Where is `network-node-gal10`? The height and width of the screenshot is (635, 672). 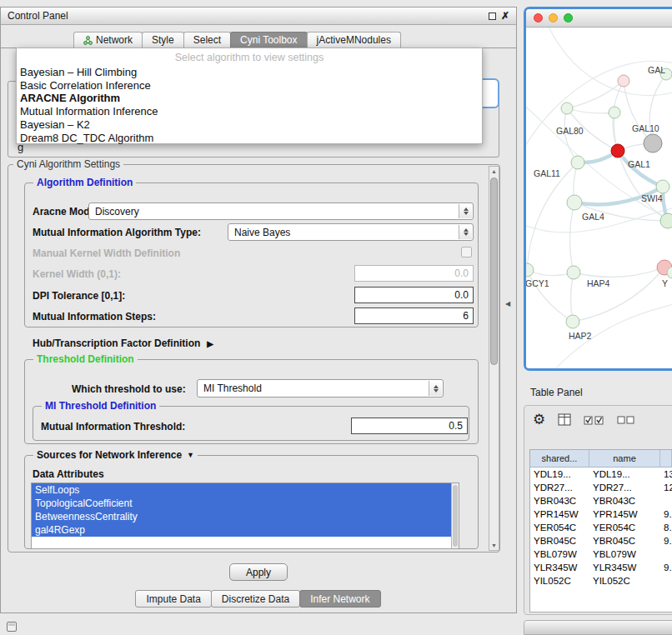
network-node-gal10 is located at coordinates (653, 143).